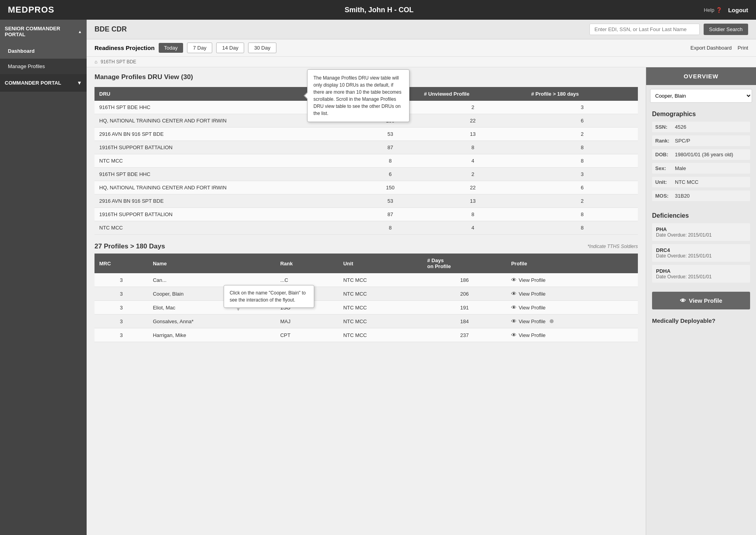  I want to click on gt180-count: 6, so click(582, 188).